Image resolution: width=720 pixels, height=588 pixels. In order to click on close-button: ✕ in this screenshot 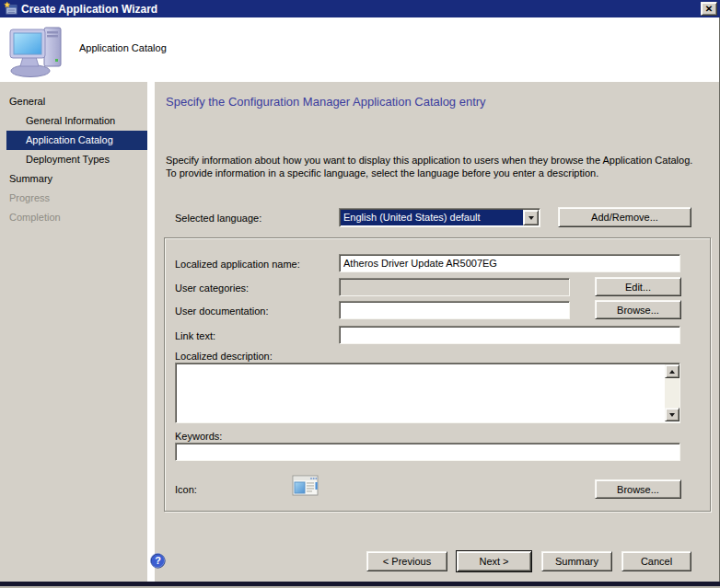, I will do `click(709, 9)`.